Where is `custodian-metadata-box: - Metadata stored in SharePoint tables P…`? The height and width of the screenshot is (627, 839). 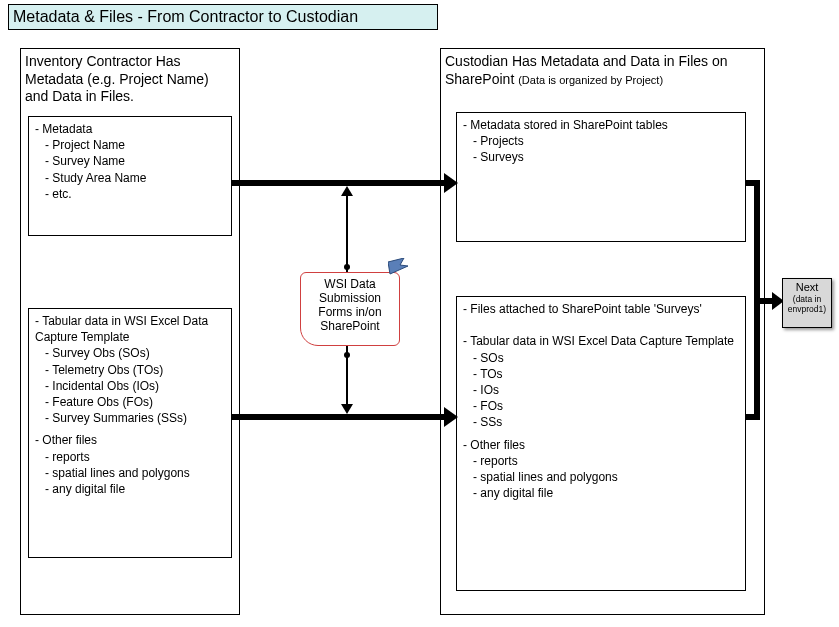
custodian-metadata-box: - Metadata stored in SharePoint tables P… is located at coordinates (601, 177).